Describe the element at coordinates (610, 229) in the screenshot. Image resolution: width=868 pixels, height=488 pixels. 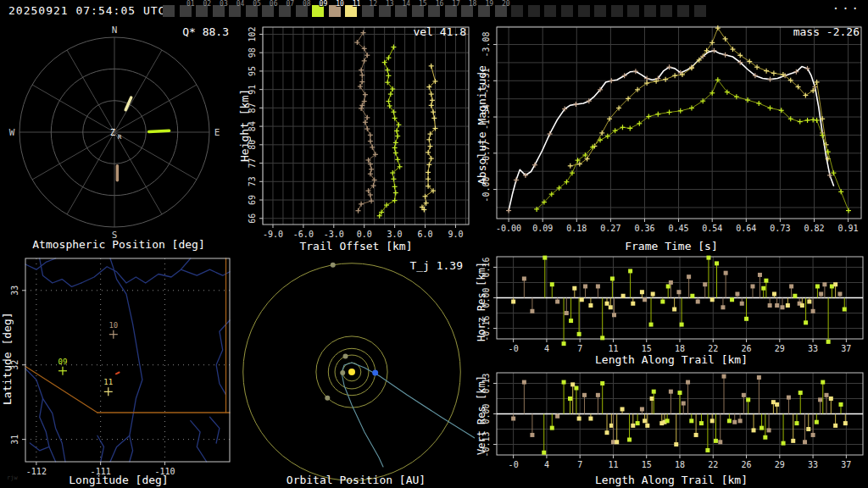
I see `svg-text: 0.27` at that location.